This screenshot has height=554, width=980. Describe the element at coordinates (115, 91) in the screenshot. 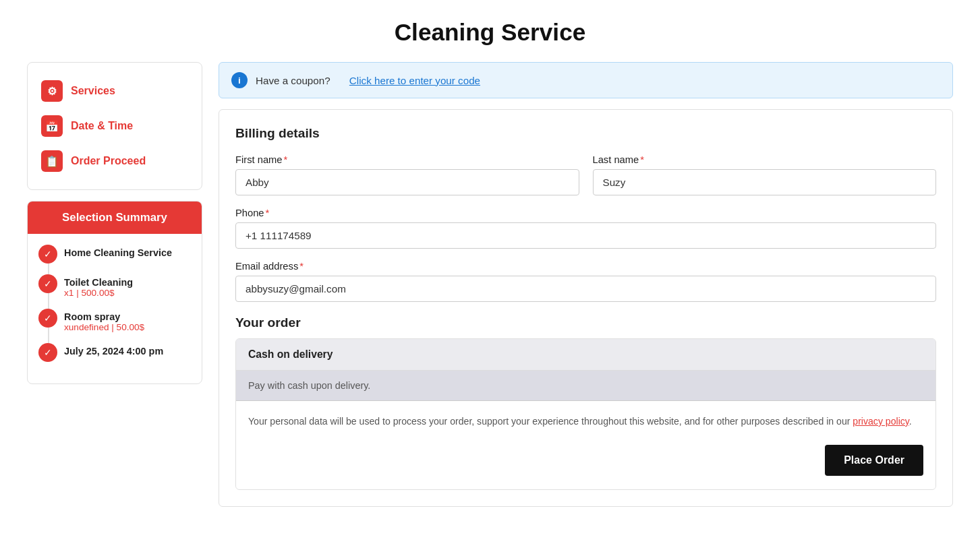

I see `sidebar-item-services: ⚙ Services` at that location.